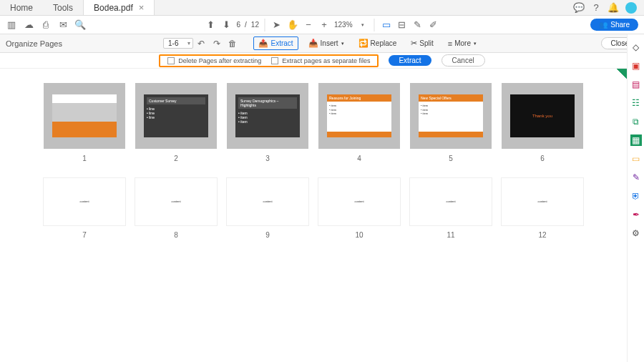 The image size is (644, 362). I want to click on page-thumb: content 12, so click(542, 209).